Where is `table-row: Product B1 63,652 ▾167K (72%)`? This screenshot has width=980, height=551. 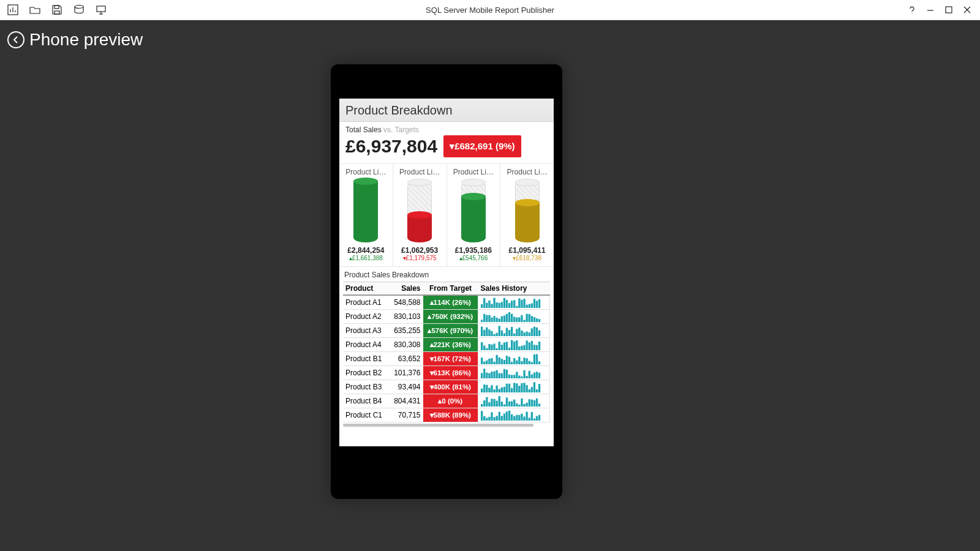
table-row: Product B1 63,652 ▾167K (72%) is located at coordinates (447, 359).